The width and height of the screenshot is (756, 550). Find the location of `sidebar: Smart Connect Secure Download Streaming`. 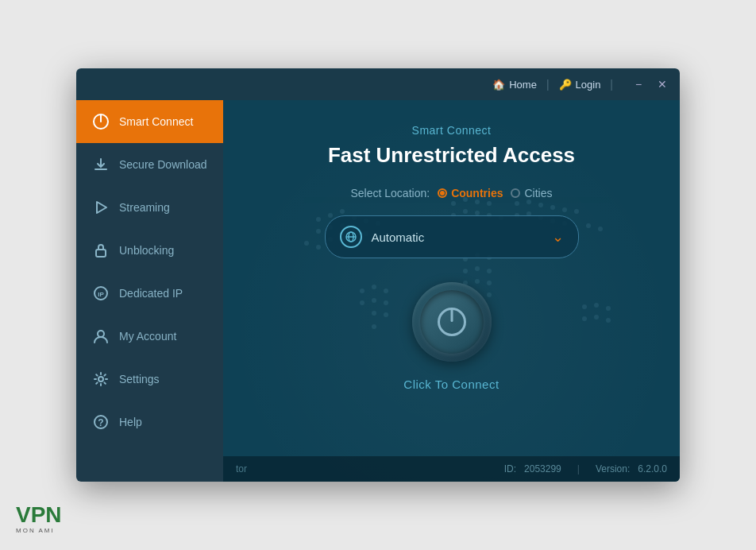

sidebar: Smart Connect Secure Download Streaming is located at coordinates (149, 291).